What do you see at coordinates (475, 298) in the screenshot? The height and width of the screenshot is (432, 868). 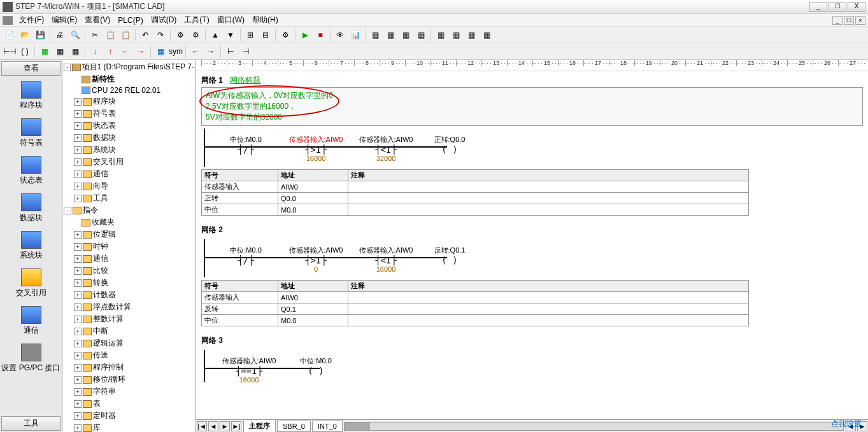 I see `table-row: 传感器输入AIW0` at bounding box center [475, 298].